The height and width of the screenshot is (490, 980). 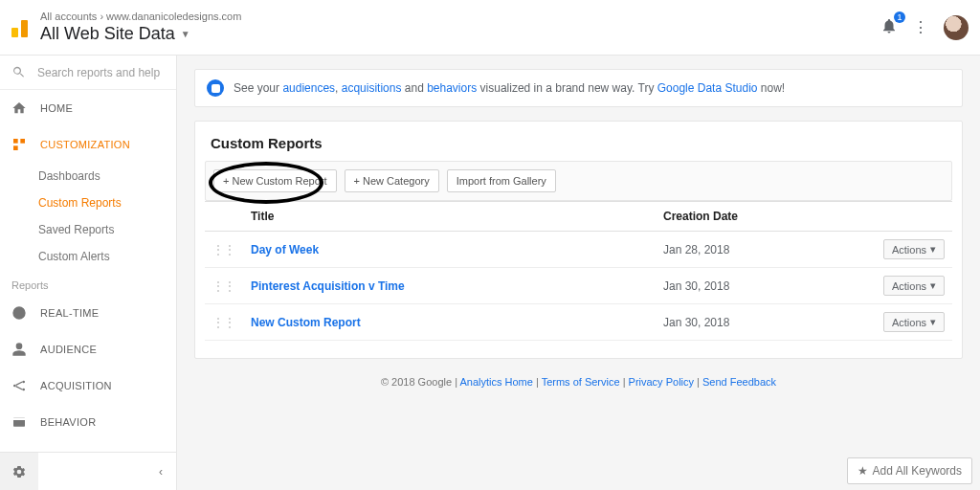 I want to click on search-input: Search reports and help, so click(x=88, y=73).